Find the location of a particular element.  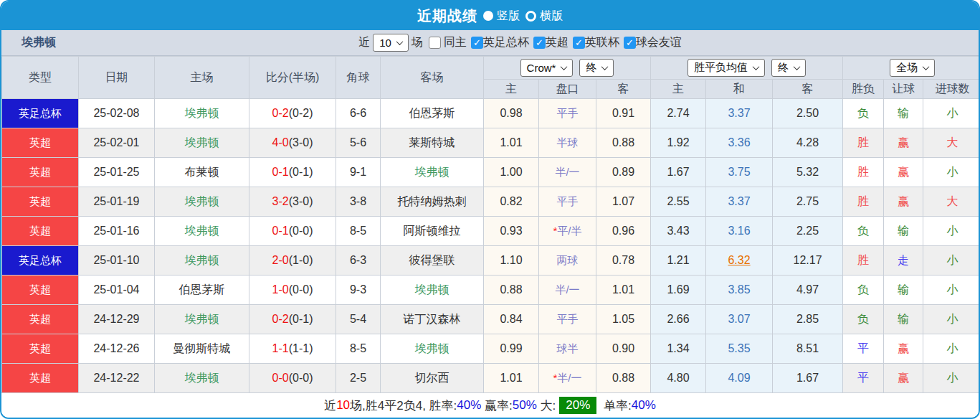

away-team-cell: 埃弗顿 is located at coordinates (432, 349).